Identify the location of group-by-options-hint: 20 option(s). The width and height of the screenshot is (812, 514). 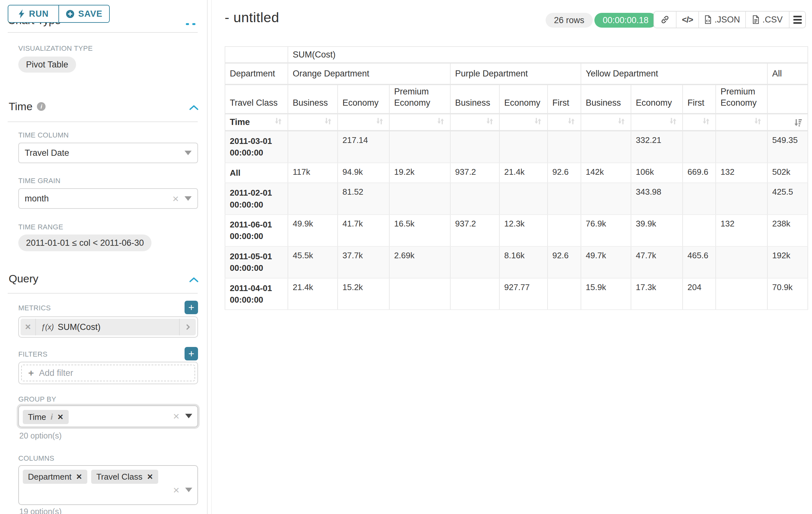
(40, 436).